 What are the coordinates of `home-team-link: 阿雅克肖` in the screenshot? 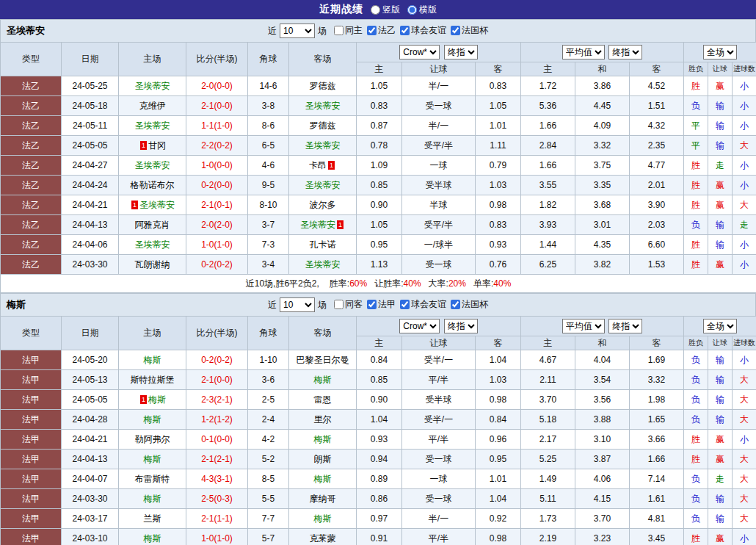 It's located at (153, 225).